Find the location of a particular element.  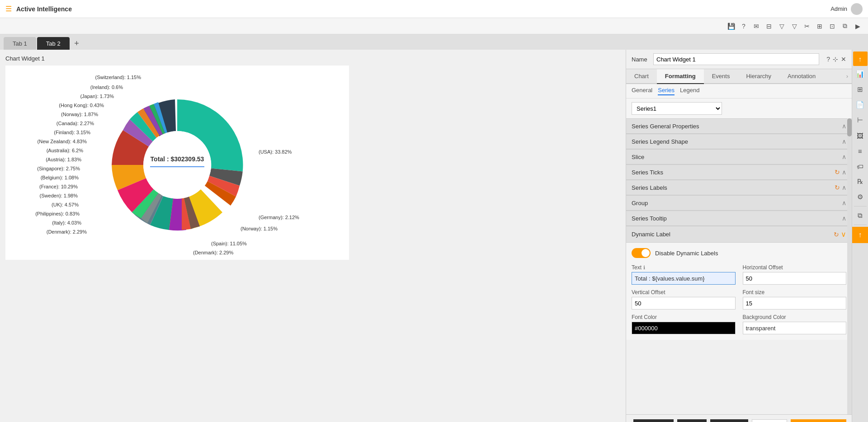

refresh-icon-3: ↻ is located at coordinates (837, 172).